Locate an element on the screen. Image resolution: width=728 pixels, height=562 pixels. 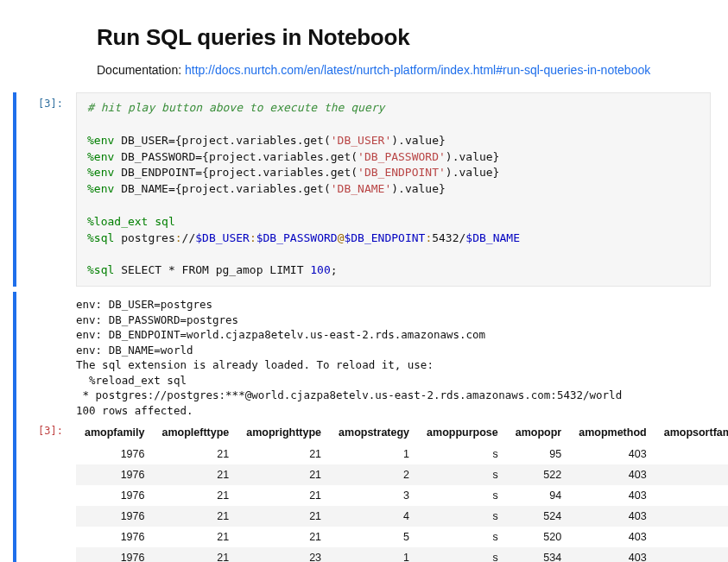
table-column-header: amopopr is located at coordinates (539, 433).